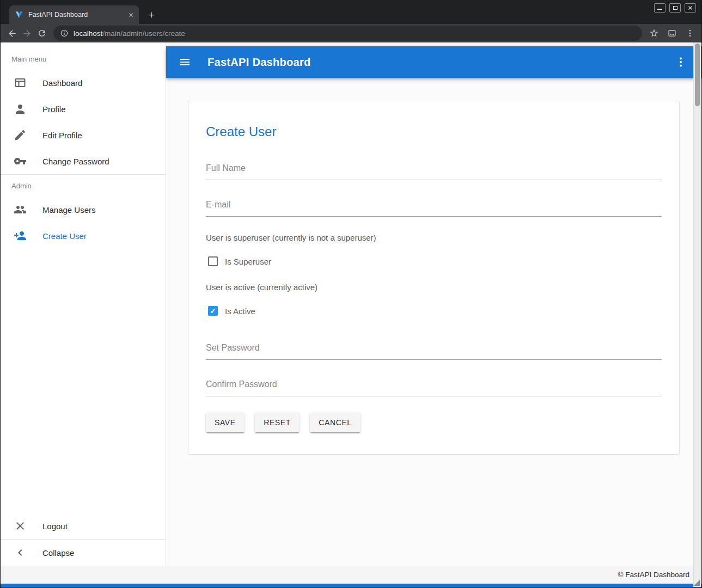  Describe the element at coordinates (20, 210) in the screenshot. I see `people-icon` at that location.